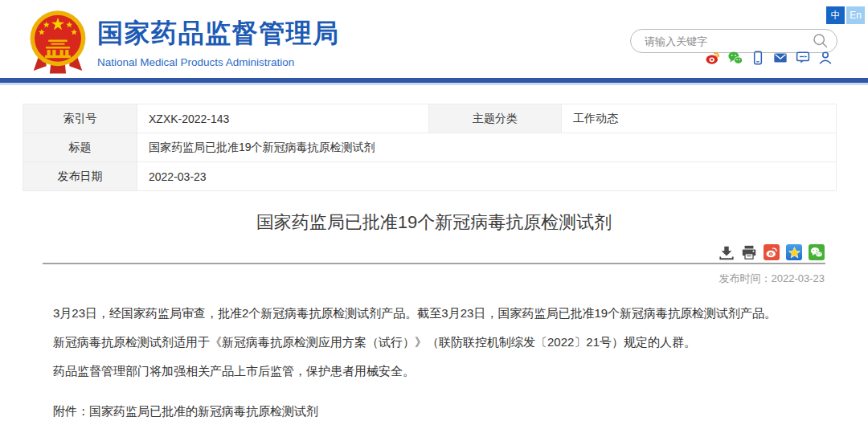 The image size is (868, 425). I want to click on lang-en-button: En, so click(855, 15).